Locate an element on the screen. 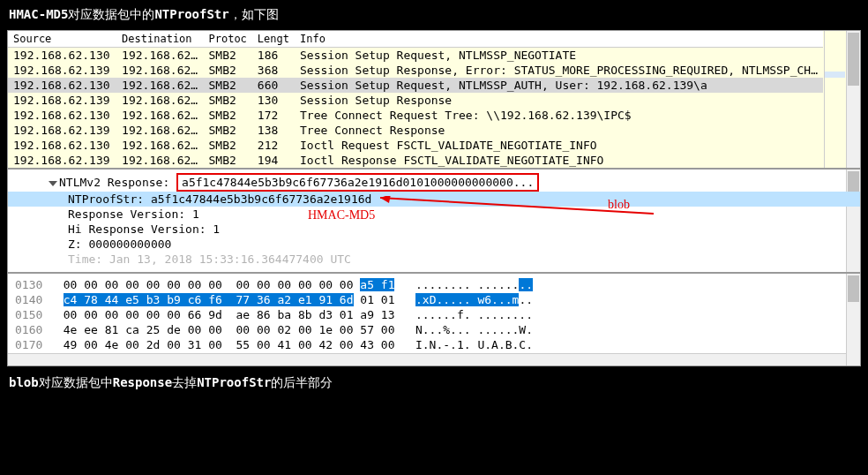 Image resolution: width=868 pixels, height=475 pixels. packet-cell-info: Session Setup Request, NTLMSSP_AUTH, Use… is located at coordinates (559, 85).